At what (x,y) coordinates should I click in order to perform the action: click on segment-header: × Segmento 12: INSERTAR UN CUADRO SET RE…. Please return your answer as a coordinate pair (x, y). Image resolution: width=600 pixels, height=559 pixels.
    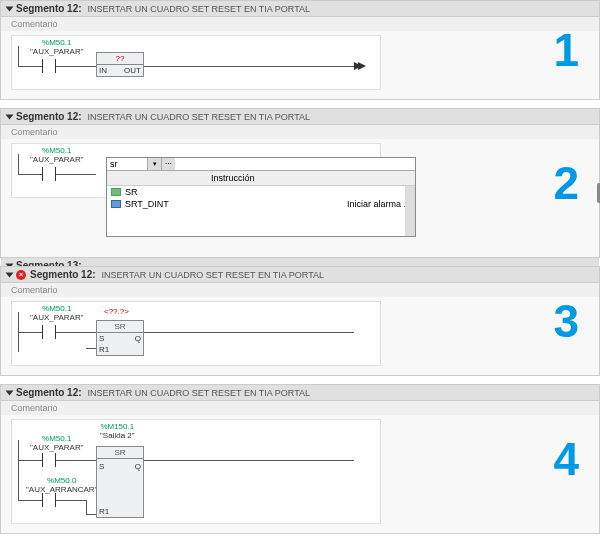
    Looking at the image, I should click on (300, 275).